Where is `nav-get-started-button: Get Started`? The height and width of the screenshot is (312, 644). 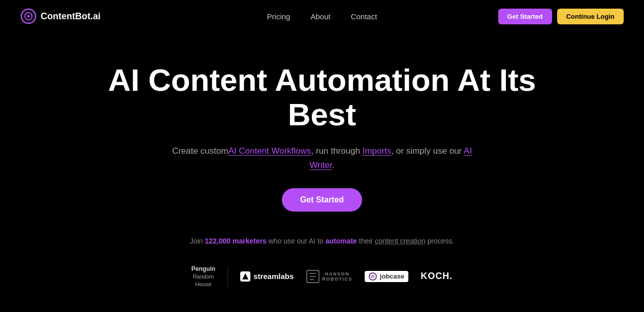 nav-get-started-button: Get Started is located at coordinates (525, 16).